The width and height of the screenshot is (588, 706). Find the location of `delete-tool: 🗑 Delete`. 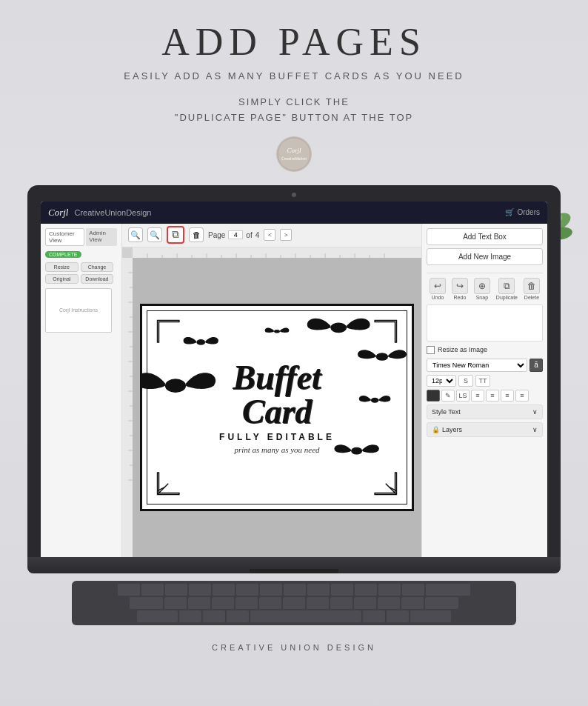

delete-tool: 🗑 Delete is located at coordinates (532, 289).